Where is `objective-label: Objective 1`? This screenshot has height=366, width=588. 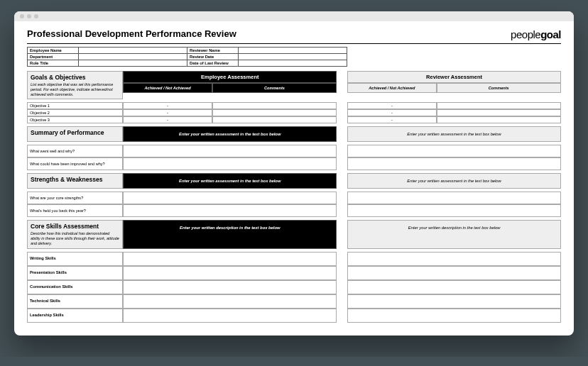
objective-label: Objective 1 is located at coordinates (75, 106).